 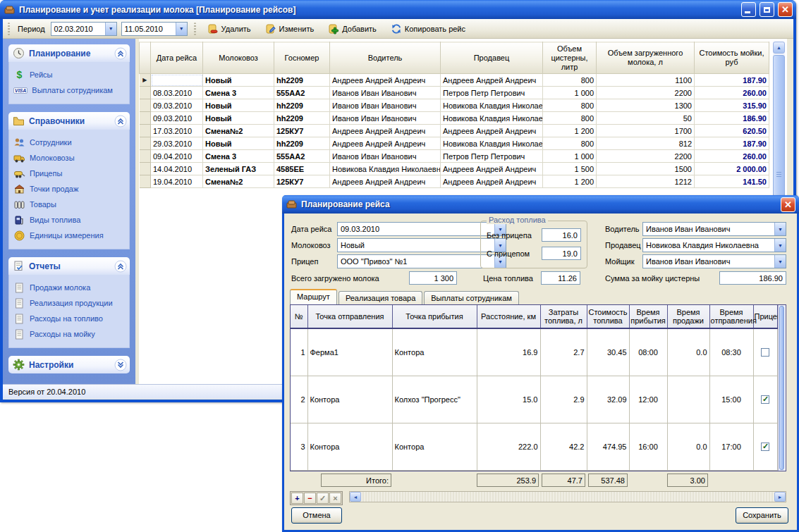 I want to click on route-column-header: Расстояние, км, so click(x=508, y=317).